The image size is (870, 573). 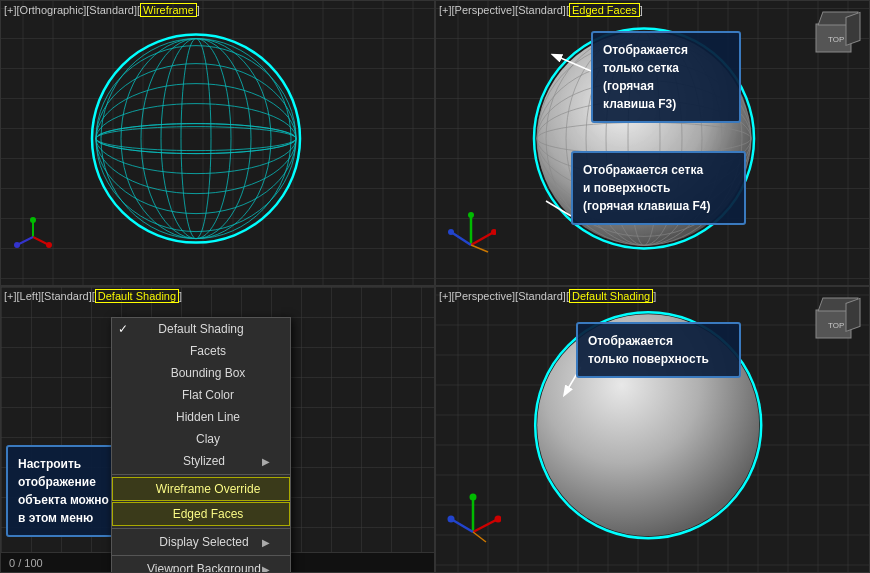 What do you see at coordinates (201, 395) in the screenshot?
I see `menu-item-flat-color: Flat Color` at bounding box center [201, 395].